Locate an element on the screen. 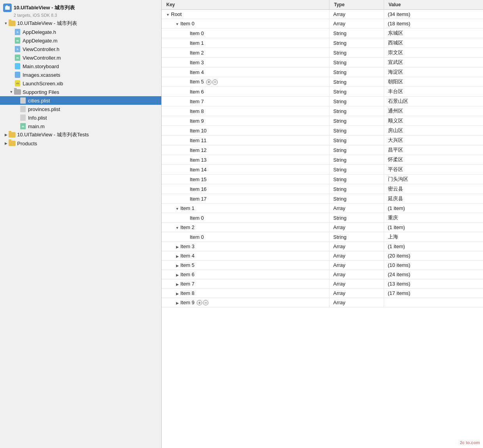 Image resolution: width=483 pixels, height=448 pixels. table-row: Item 4Array(20 items) is located at coordinates (323, 256).